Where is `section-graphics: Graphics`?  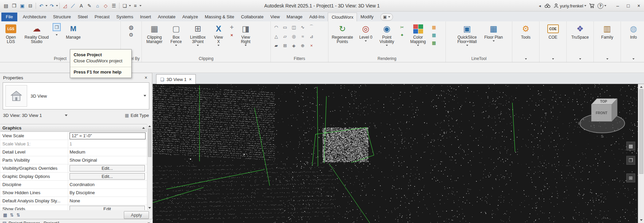 section-graphics: Graphics is located at coordinates (74, 128).